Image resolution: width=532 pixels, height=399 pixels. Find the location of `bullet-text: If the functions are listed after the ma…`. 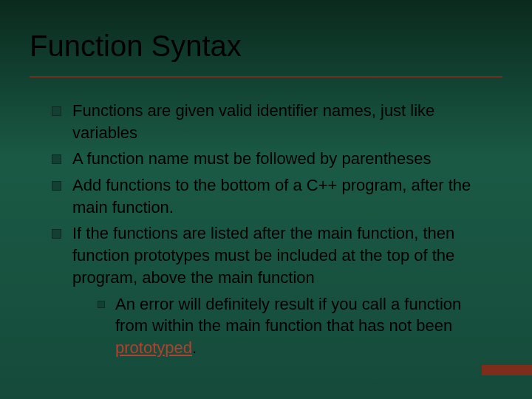

bullet-text: If the functions are listed after the ma… is located at coordinates (263, 255).